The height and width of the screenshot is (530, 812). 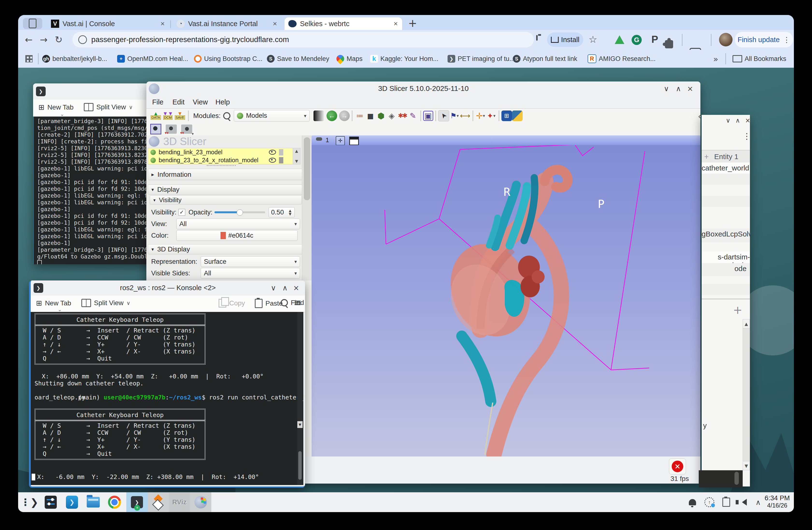 What do you see at coordinates (240, 212) in the screenshot?
I see `opacity-slider-handle` at bounding box center [240, 212].